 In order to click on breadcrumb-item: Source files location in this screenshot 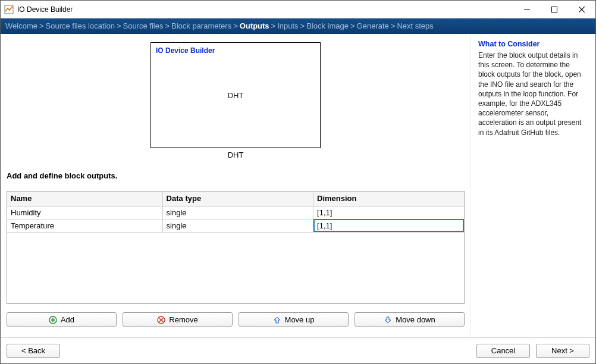, I will do `click(80, 26)`.